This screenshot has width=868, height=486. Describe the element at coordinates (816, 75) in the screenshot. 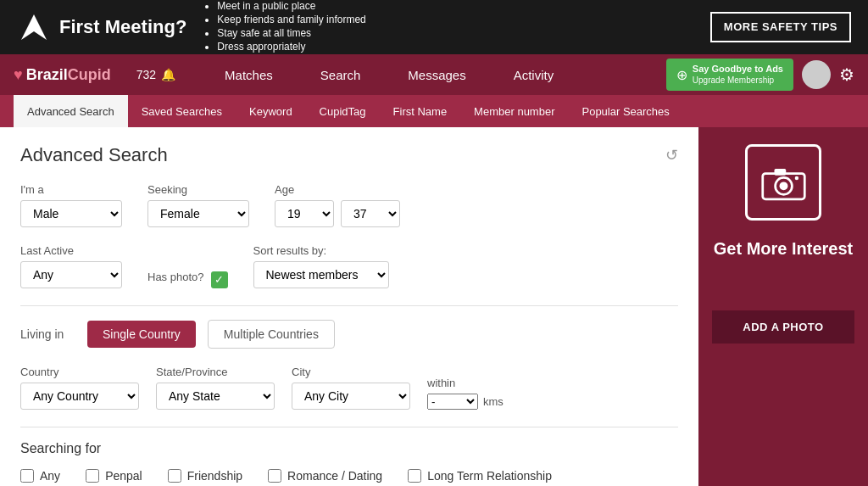

I see `avatar` at that location.